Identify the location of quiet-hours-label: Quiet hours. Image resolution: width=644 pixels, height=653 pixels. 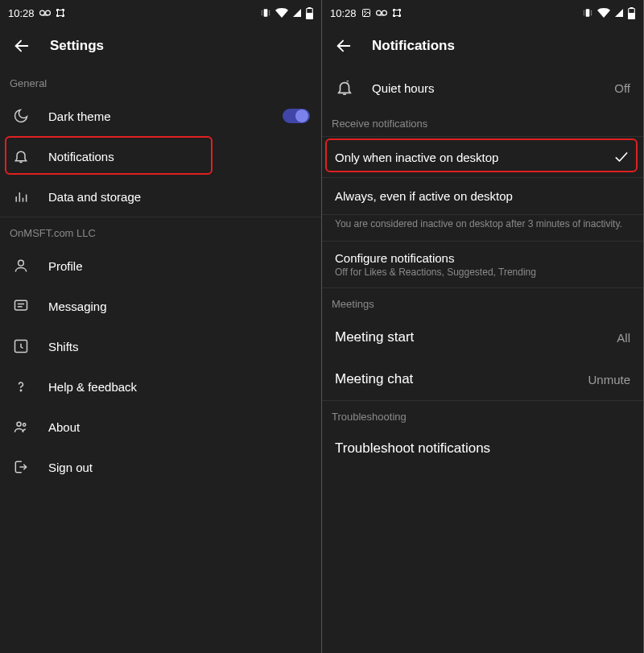
(485, 89).